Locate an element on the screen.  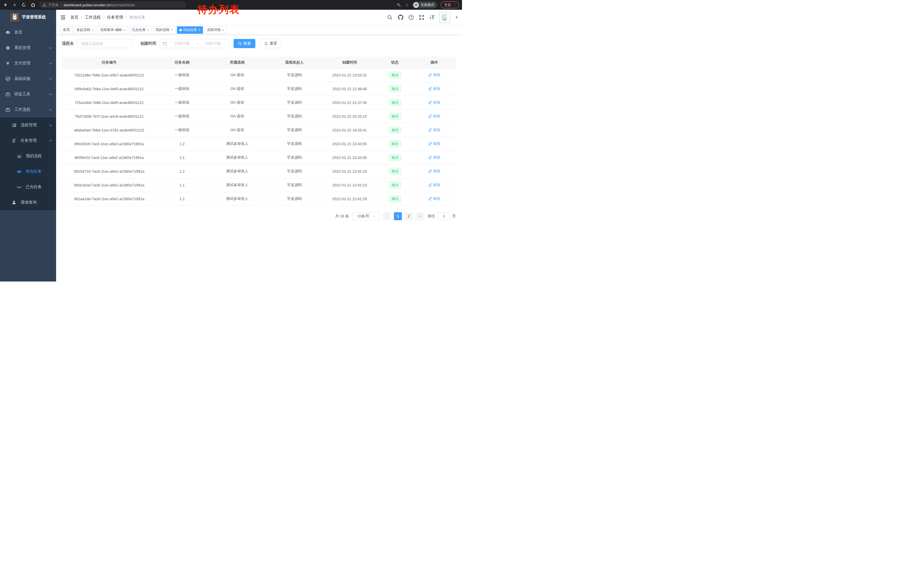
bookmark-star-icon: ☆ is located at coordinates (407, 5).